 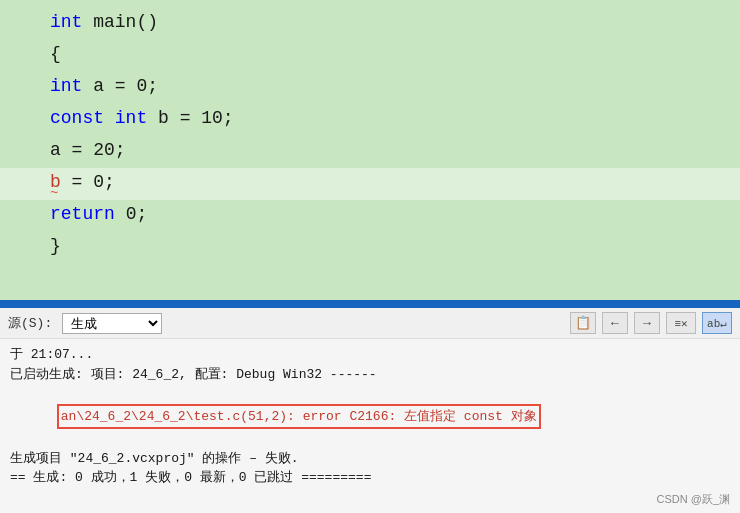 I want to click on output-line-4: 生成项目 "24_6_2.vcxproj" 的操作 – 失败., so click(x=370, y=459).